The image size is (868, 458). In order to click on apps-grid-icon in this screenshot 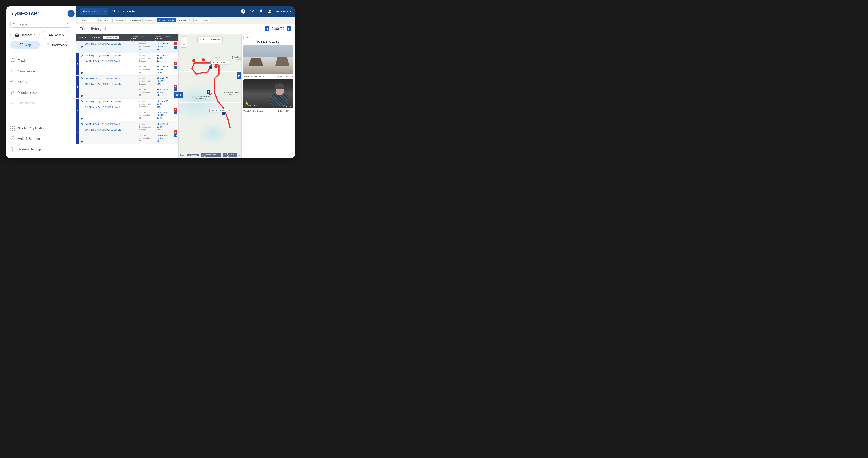, I will do `click(13, 129)`.